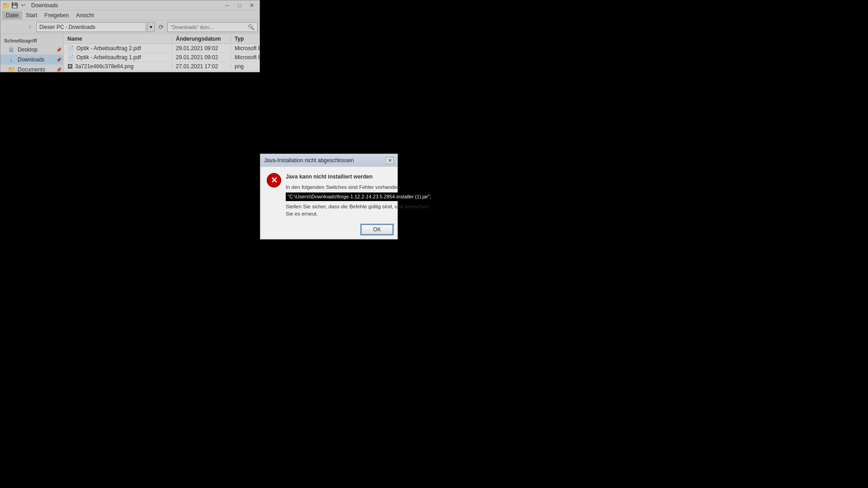  What do you see at coordinates (324, 160) in the screenshot?
I see `dialog-title: Java-Installation nicht abgeschlossen` at bounding box center [324, 160].